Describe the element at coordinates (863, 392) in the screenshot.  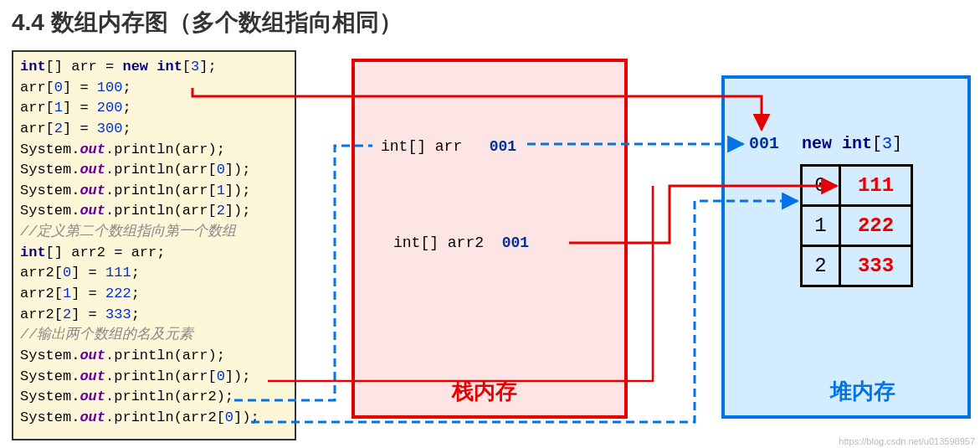
I see `heap-label: 堆内存` at that location.